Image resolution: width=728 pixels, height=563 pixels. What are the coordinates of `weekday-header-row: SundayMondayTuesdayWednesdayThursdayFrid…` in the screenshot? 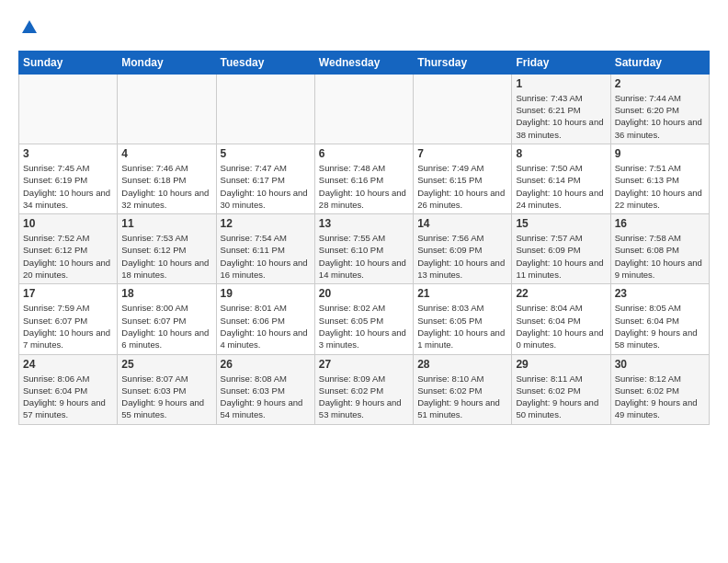 It's located at (364, 63).